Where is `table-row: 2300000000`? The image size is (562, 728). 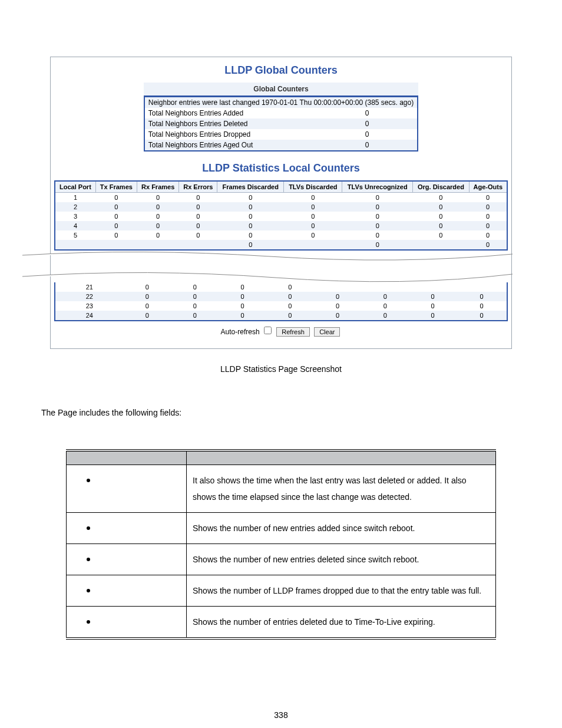 table-row: 2300000000 is located at coordinates (281, 306).